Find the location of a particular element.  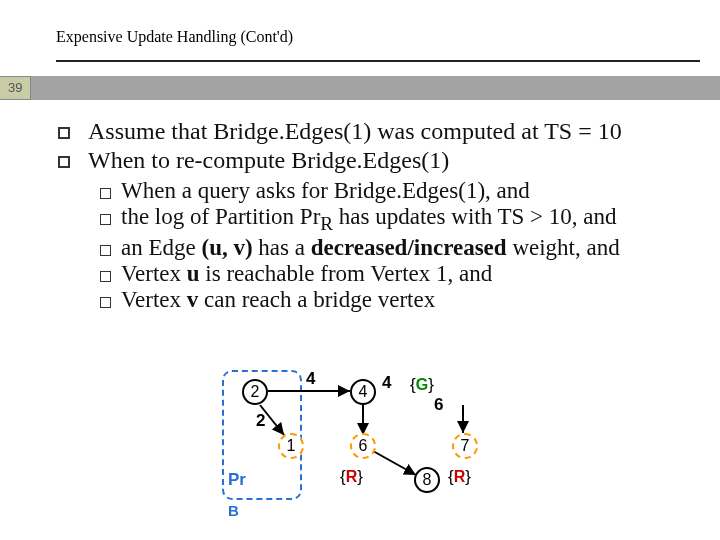

bullet-point: Assume that Bridge.Edges(1) was computed… is located at coordinates (369, 132).